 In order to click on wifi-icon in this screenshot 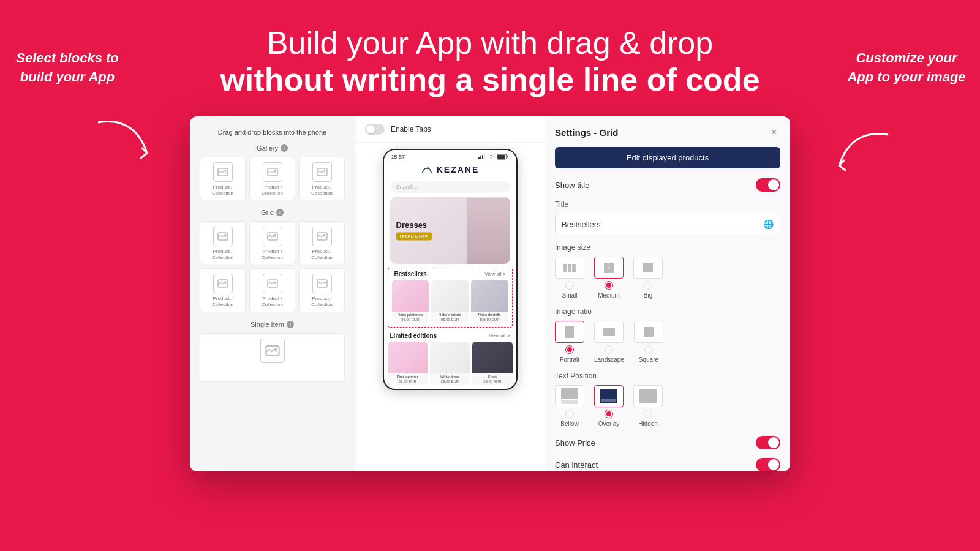, I will do `click(491, 157)`.